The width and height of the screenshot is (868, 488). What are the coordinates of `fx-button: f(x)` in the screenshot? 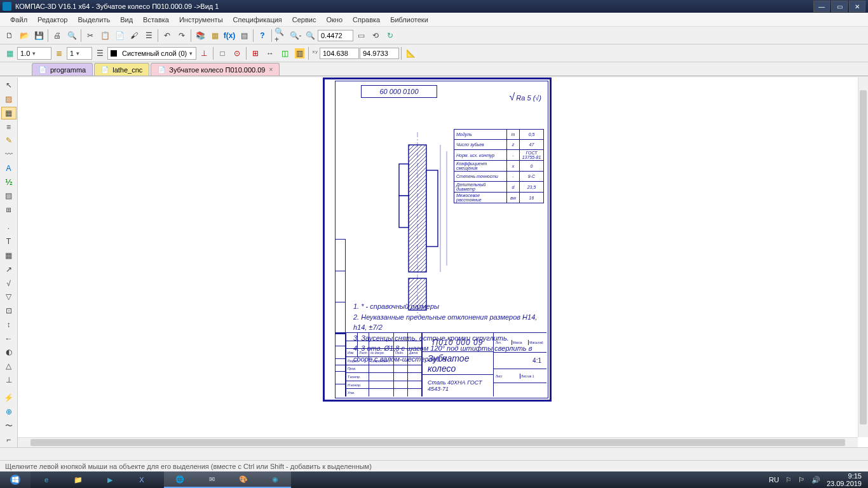 It's located at (229, 36).